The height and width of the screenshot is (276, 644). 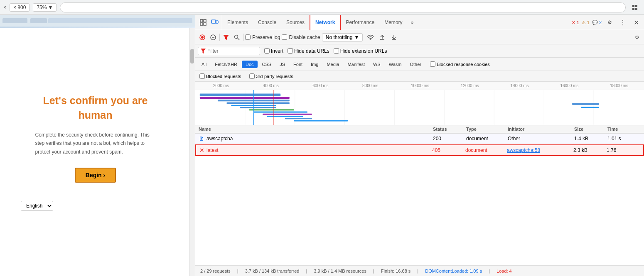 What do you see at coordinates (308, 51) in the screenshot?
I see `hide-data-urls-label: Hide data URLs` at bounding box center [308, 51].